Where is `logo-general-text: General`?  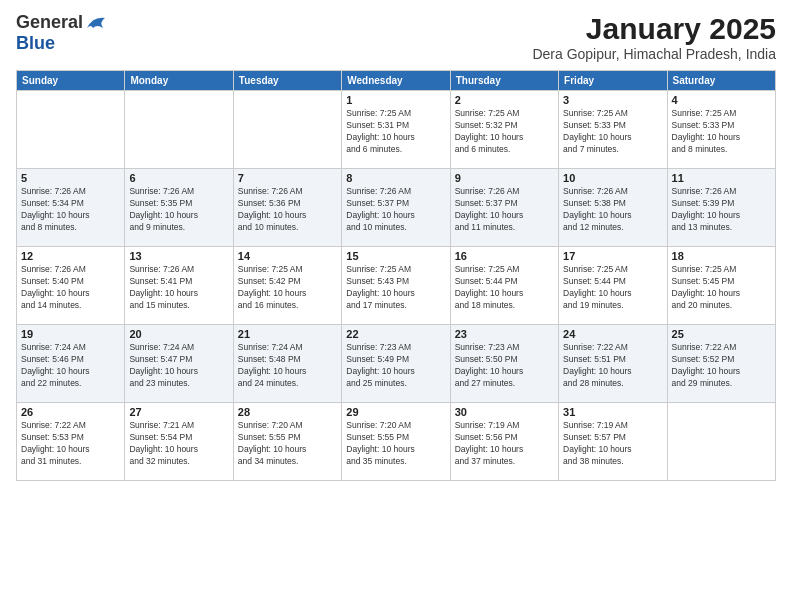 logo-general-text: General is located at coordinates (50, 22).